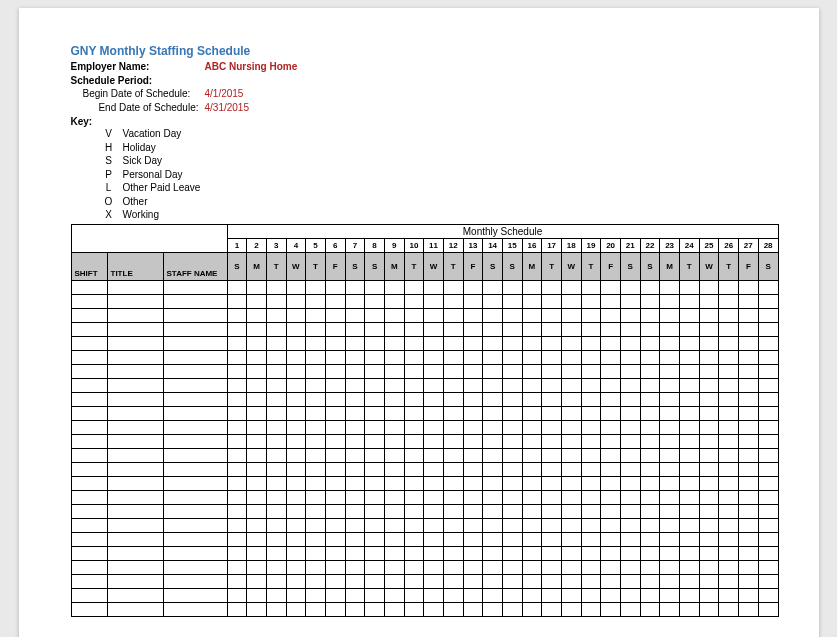  Describe the element at coordinates (425, 81) in the screenshot. I see `period-row: Schedule Period:` at that location.